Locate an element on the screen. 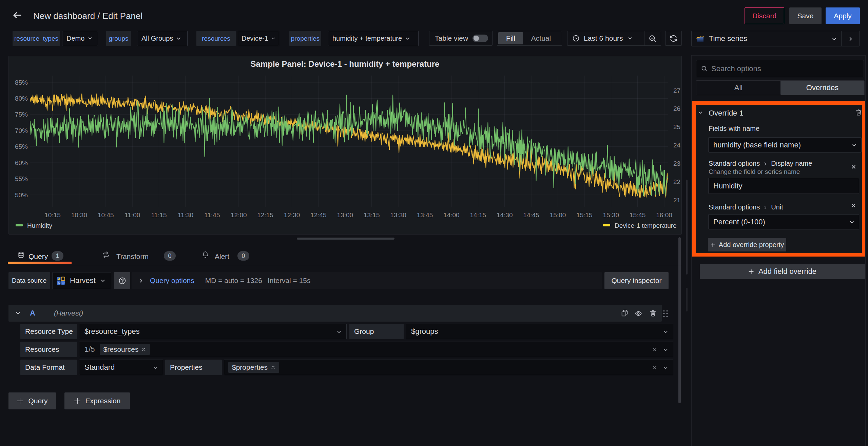 This screenshot has height=446, width=868. svg-text: 15:00 is located at coordinates (558, 215).